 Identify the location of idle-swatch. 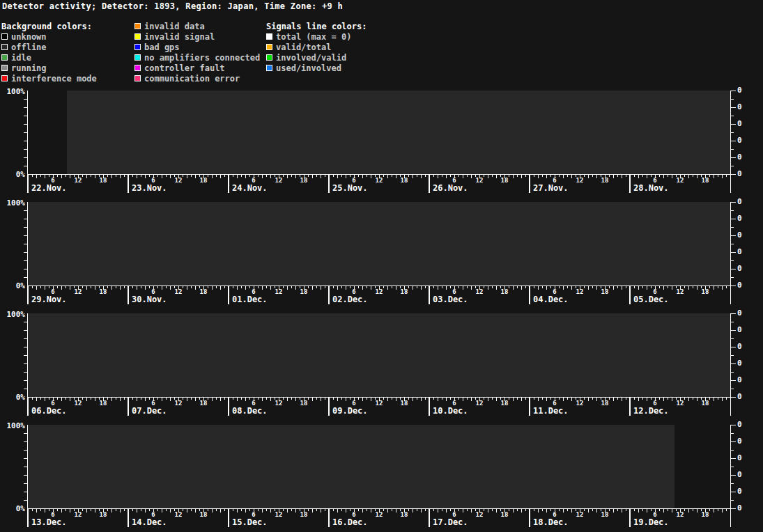
(4, 57).